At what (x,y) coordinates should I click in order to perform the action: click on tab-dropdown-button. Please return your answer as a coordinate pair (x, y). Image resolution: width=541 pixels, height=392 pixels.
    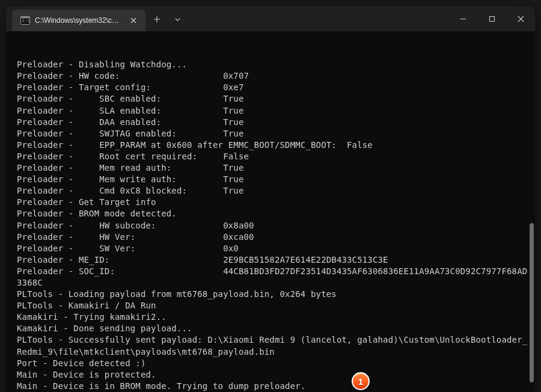
    Looking at the image, I should click on (177, 19).